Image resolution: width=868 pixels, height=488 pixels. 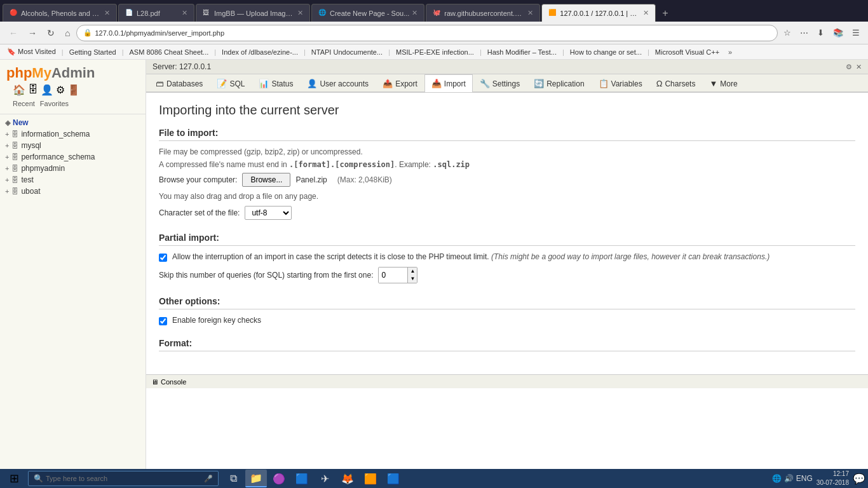 What do you see at coordinates (804, 478) in the screenshot?
I see `lang-label: ENG` at bounding box center [804, 478].